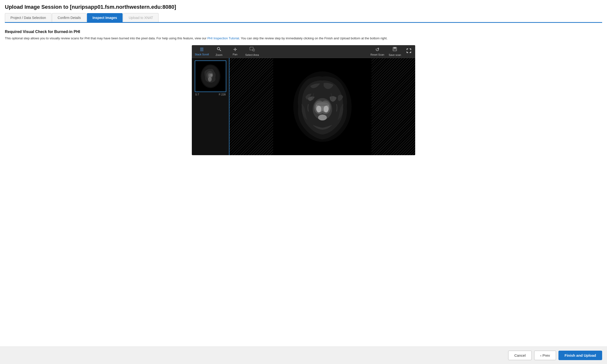  I want to click on viewer-toolbar: ☰ Stack Scroll Zoom ✛, so click(304, 52).